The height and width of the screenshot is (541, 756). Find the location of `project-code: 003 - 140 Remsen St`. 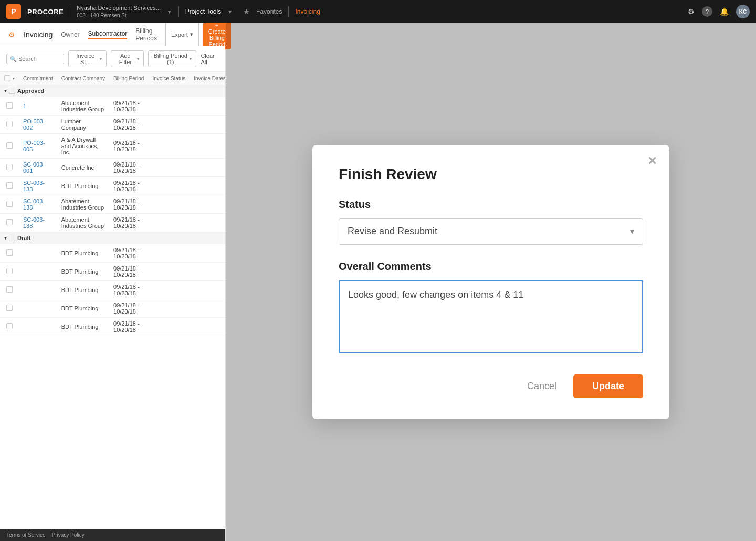

project-code: 003 - 140 Remsen St is located at coordinates (119, 16).